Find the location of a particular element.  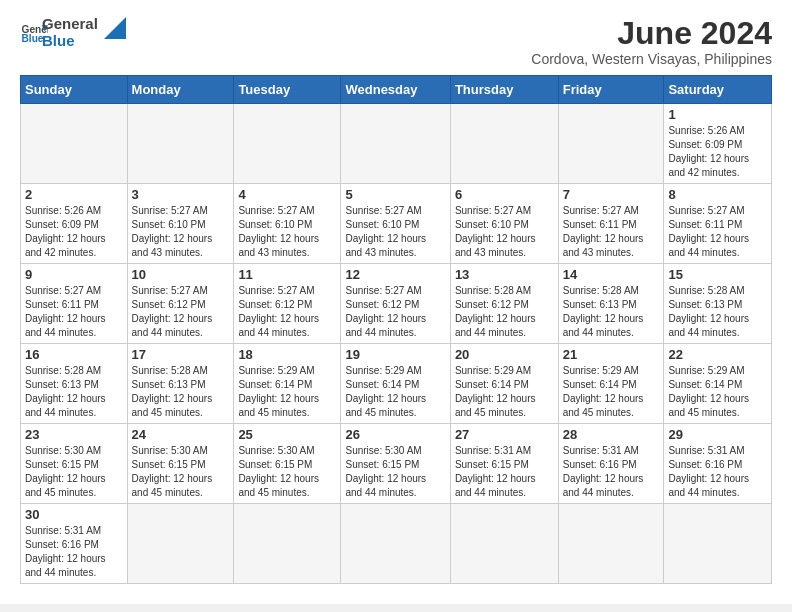

calendar-cell: 26Sunrise: 5:30 AM Sunset: 6:15 PM Dayli… is located at coordinates (396, 464).